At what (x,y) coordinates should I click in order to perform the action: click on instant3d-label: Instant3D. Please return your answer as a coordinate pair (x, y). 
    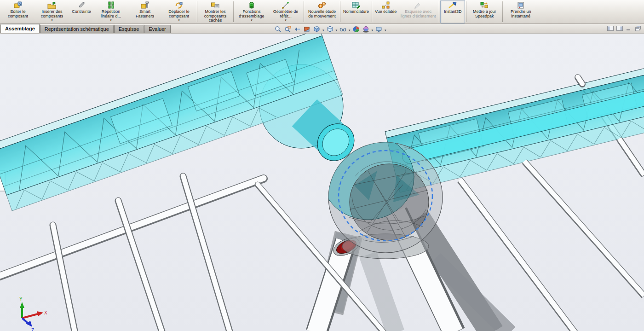
    Looking at the image, I should click on (453, 12).